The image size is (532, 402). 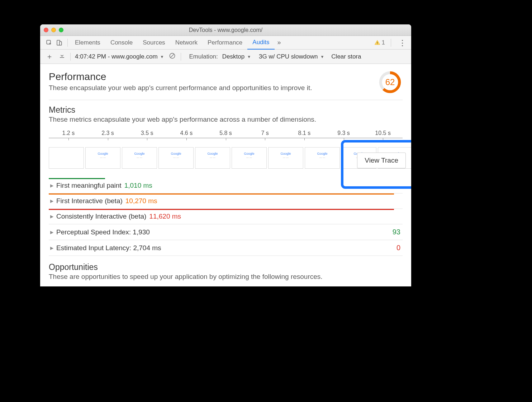 What do you see at coordinates (343, 133) in the screenshot?
I see `timeline-tick-label: 9.3 s` at bounding box center [343, 133].